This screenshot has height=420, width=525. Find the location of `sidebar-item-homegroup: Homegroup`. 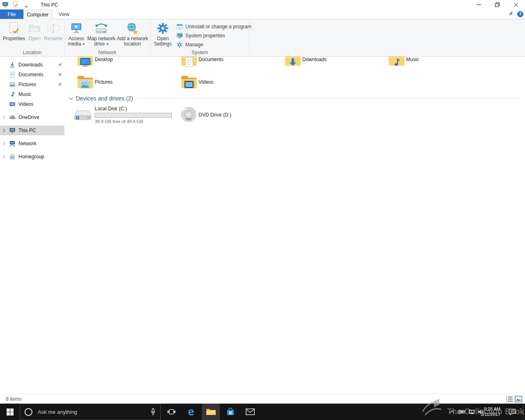

sidebar-item-homegroup: Homegroup is located at coordinates (32, 157).